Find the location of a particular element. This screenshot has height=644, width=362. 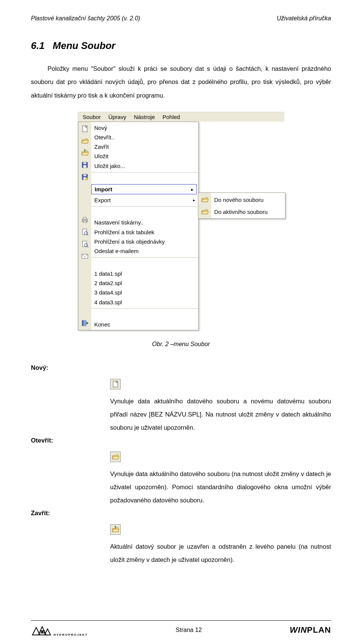

printer-icon is located at coordinates (85, 220).